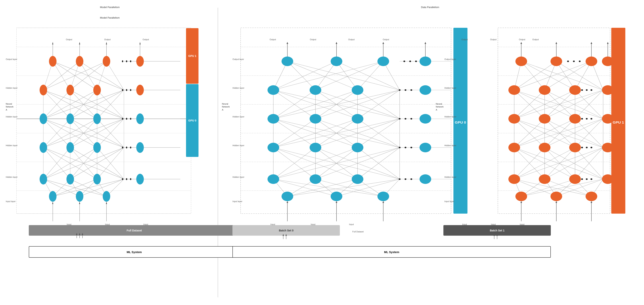 The image size is (644, 305). I want to click on output-l4-rl: Output, so click(386, 39).